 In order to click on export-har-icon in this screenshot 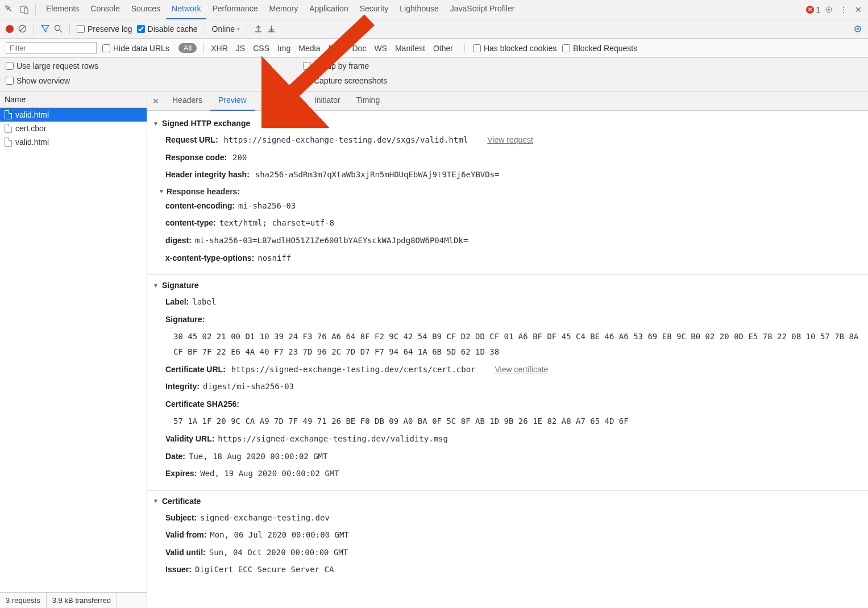, I will do `click(272, 28)`.